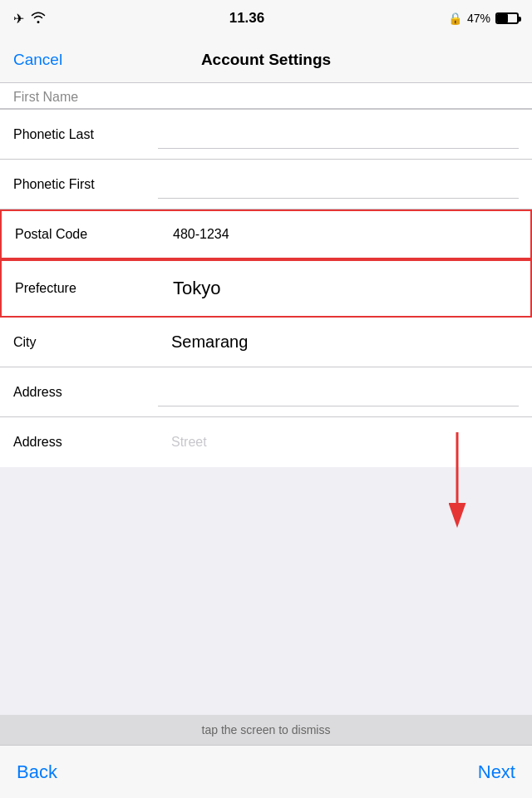 Image resolution: width=532 pixels, height=798 pixels. What do you see at coordinates (266, 342) in the screenshot?
I see `city-row: City Semarang` at bounding box center [266, 342].